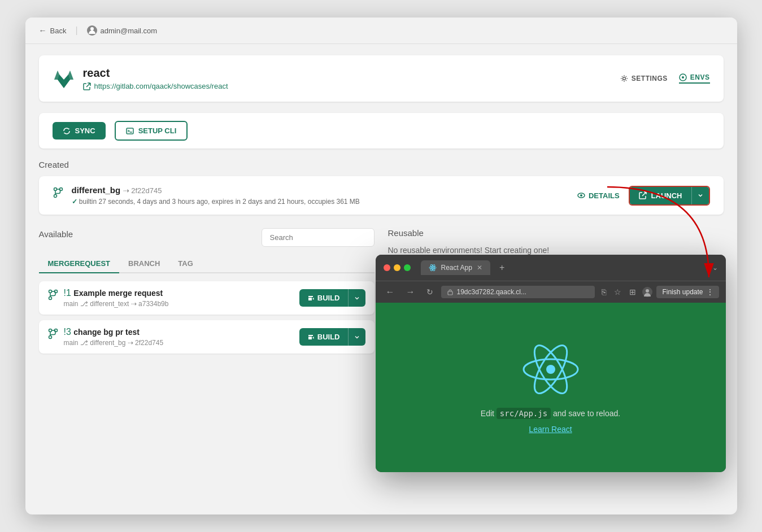  I want to click on sync-label: SYNC, so click(85, 131).